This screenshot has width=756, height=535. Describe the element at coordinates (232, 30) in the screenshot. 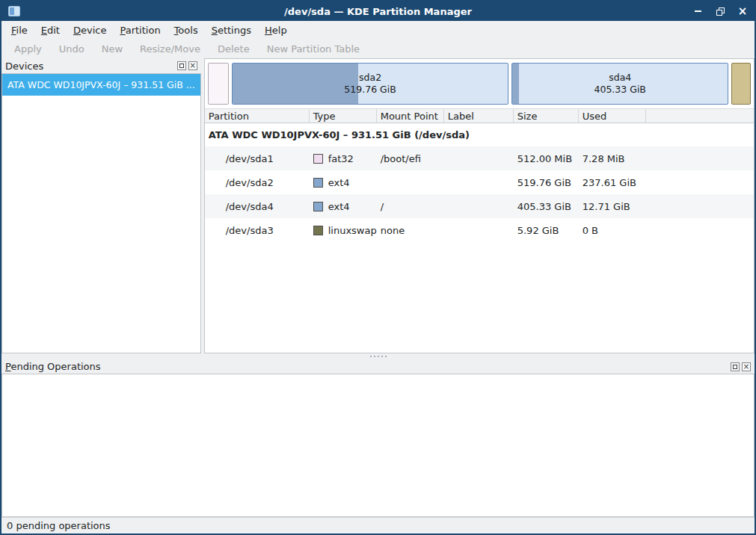

I see `menu-settings: Settings` at that location.